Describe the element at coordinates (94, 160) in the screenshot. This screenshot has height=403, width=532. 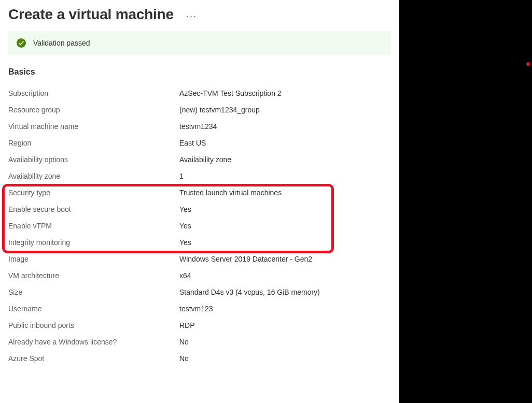
I see `detail-label: Availability options` at that location.